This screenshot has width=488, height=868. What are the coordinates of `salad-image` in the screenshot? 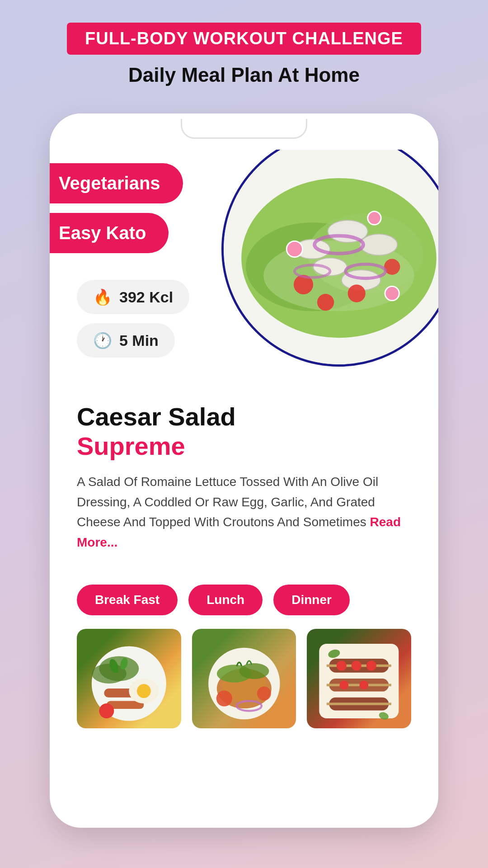 It's located at (330, 258).